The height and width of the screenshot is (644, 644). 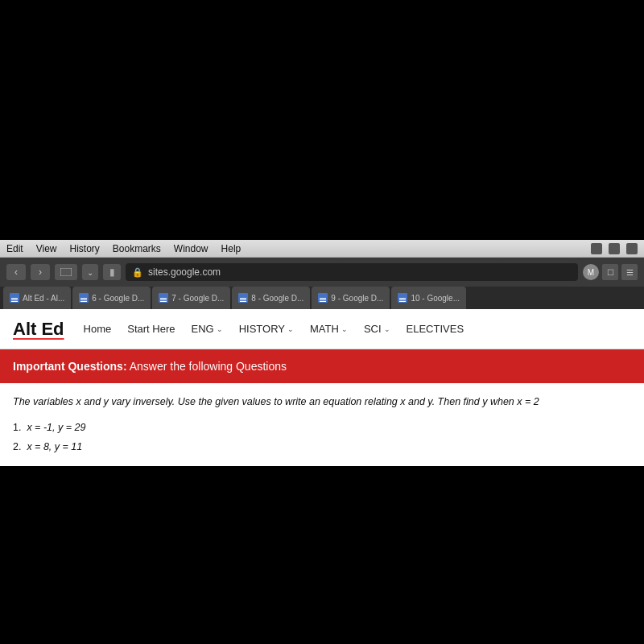 I want to click on back-button: ‹, so click(x=16, y=272).